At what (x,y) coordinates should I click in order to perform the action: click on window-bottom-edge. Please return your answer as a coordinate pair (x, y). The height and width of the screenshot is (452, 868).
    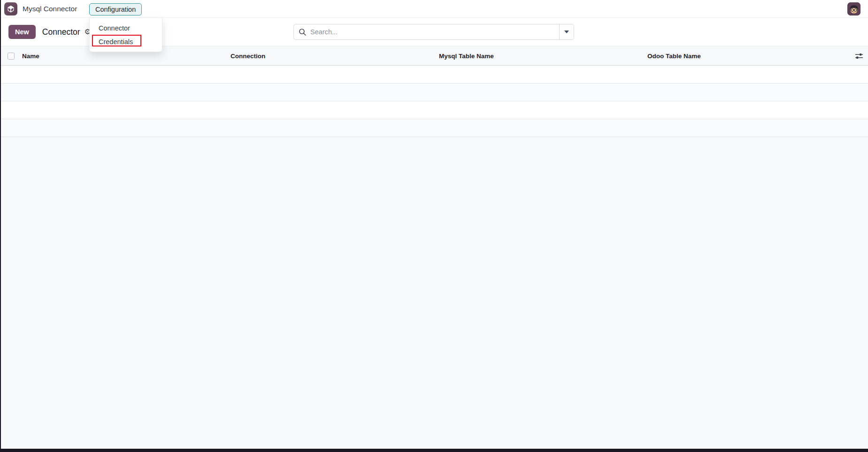
    Looking at the image, I should click on (434, 451).